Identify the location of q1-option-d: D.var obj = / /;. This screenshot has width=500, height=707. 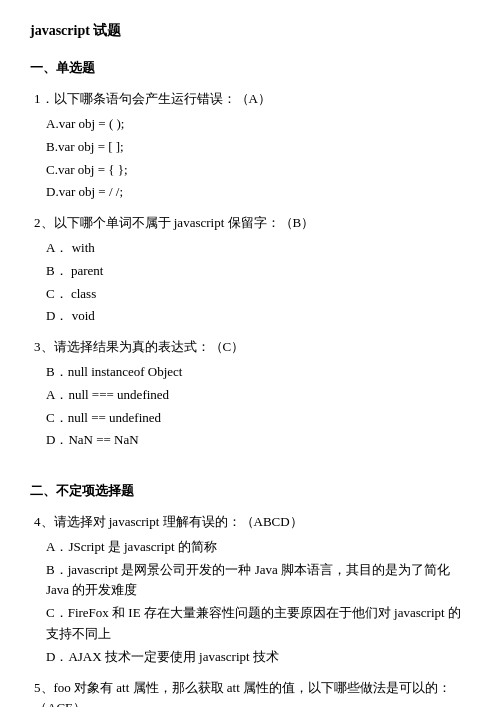
(252, 192).